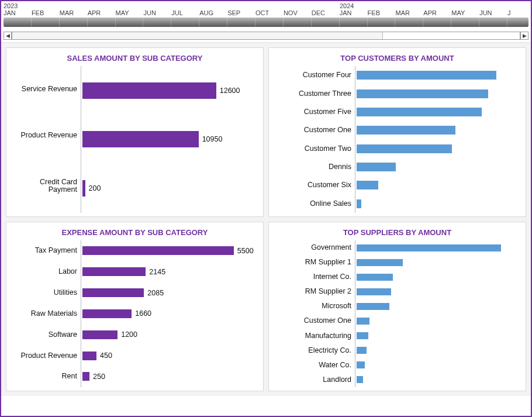 The width and height of the screenshot is (532, 417). I want to click on category-label: Customer Three, so click(312, 94).